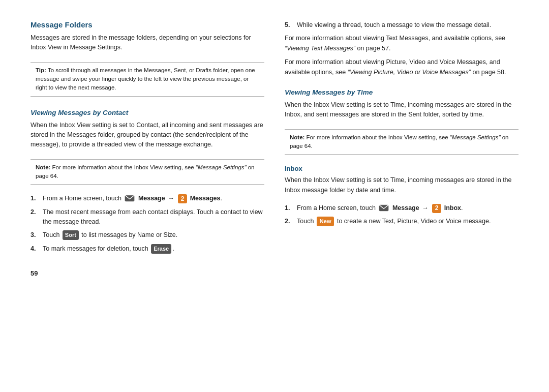  What do you see at coordinates (402, 110) in the screenshot?
I see `subsection-text-time: When the Inbox View setting is set to Ti…` at bounding box center [402, 110].